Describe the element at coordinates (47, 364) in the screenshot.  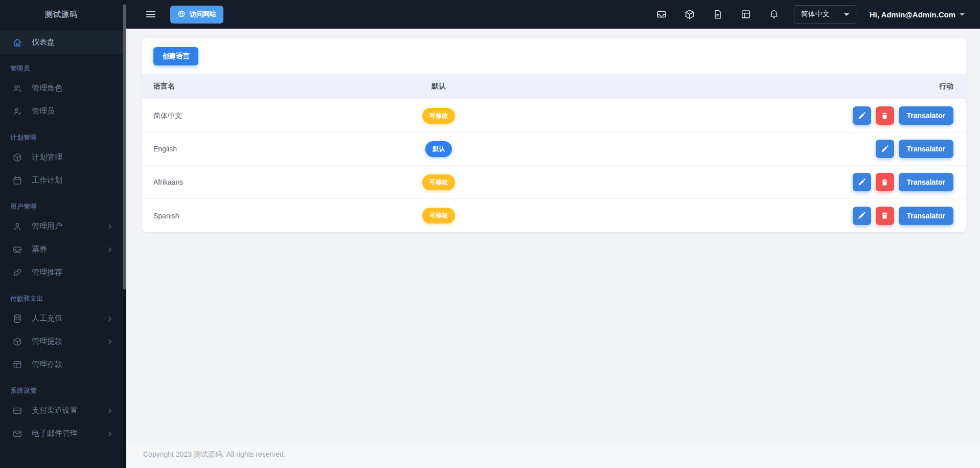
I see `sidebar-item-label: 管理存款` at that location.